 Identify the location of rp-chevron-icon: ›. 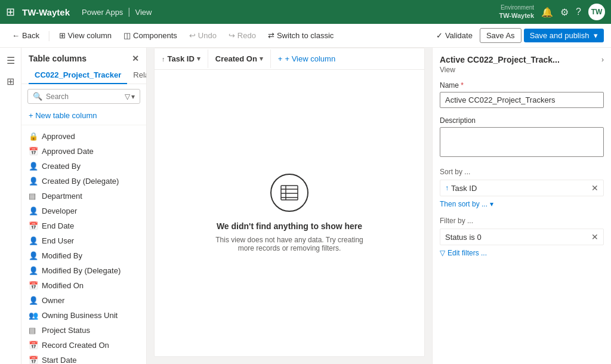
(603, 60).